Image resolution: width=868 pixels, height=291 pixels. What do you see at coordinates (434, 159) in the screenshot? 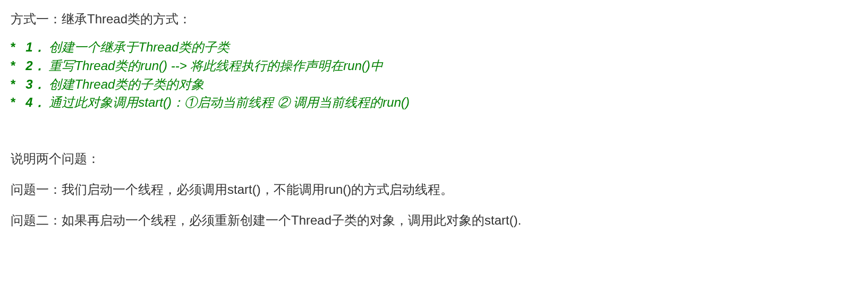
I see `notes-title: 说明两个问题：` at bounding box center [434, 159].